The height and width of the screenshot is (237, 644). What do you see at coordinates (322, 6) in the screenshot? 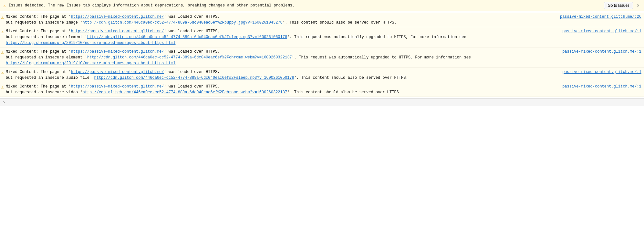
I see `issues-banner: ⚠️ Issues detected. The new Issues tab d…` at bounding box center [322, 6].